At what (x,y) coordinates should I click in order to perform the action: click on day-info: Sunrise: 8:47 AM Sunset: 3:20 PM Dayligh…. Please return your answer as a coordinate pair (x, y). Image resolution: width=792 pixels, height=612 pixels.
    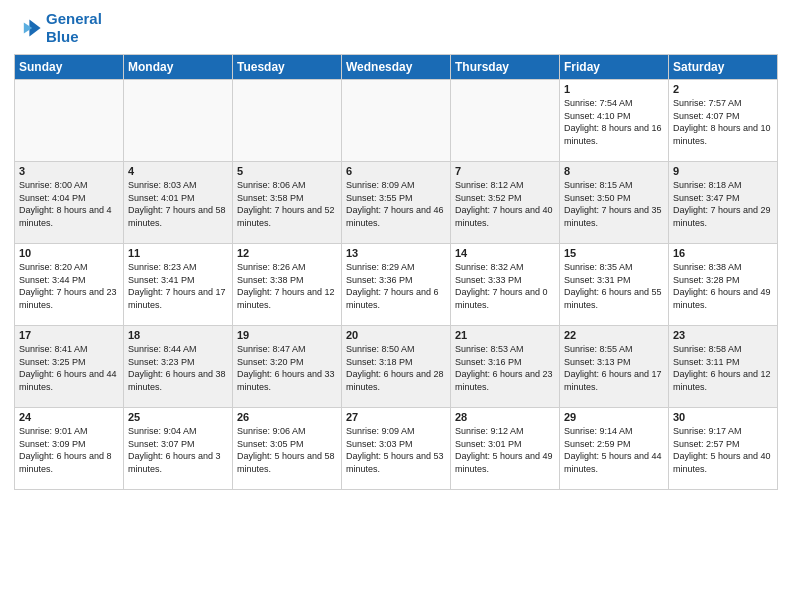
    Looking at the image, I should click on (287, 368).